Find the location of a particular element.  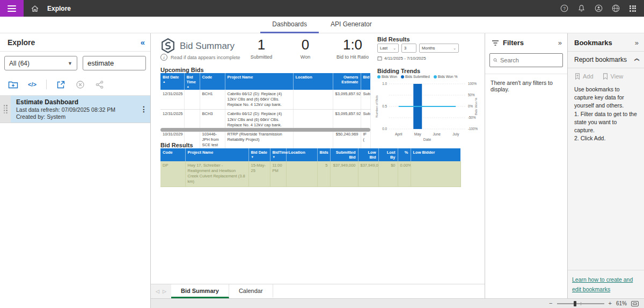

add-bookmark-button: Add is located at coordinates (584, 76).